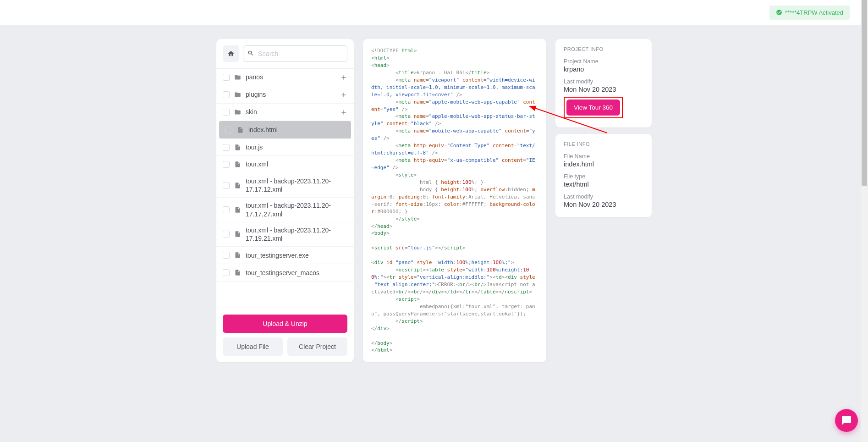 The image size is (868, 442). Describe the element at coordinates (604, 176) in the screenshot. I see `file-info-card: FILE INFO File Name index.html File type…` at that location.